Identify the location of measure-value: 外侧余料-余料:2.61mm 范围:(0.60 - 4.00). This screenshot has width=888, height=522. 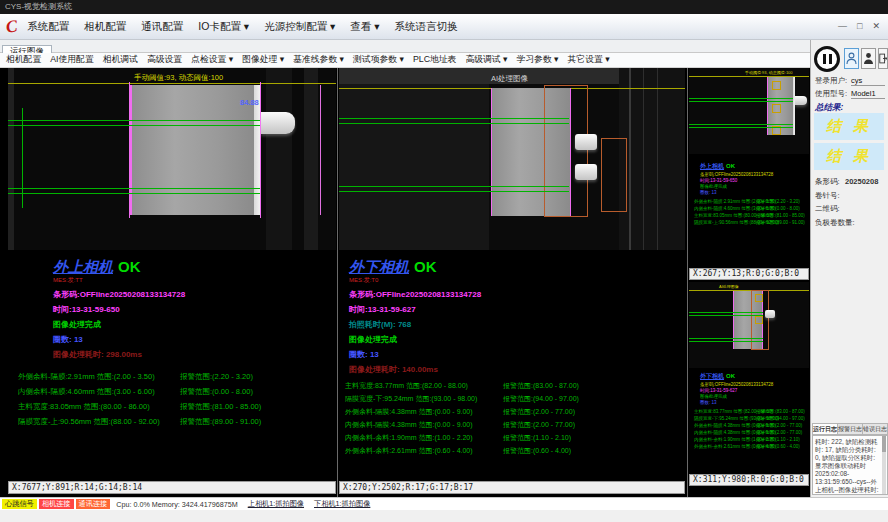
(424, 451).